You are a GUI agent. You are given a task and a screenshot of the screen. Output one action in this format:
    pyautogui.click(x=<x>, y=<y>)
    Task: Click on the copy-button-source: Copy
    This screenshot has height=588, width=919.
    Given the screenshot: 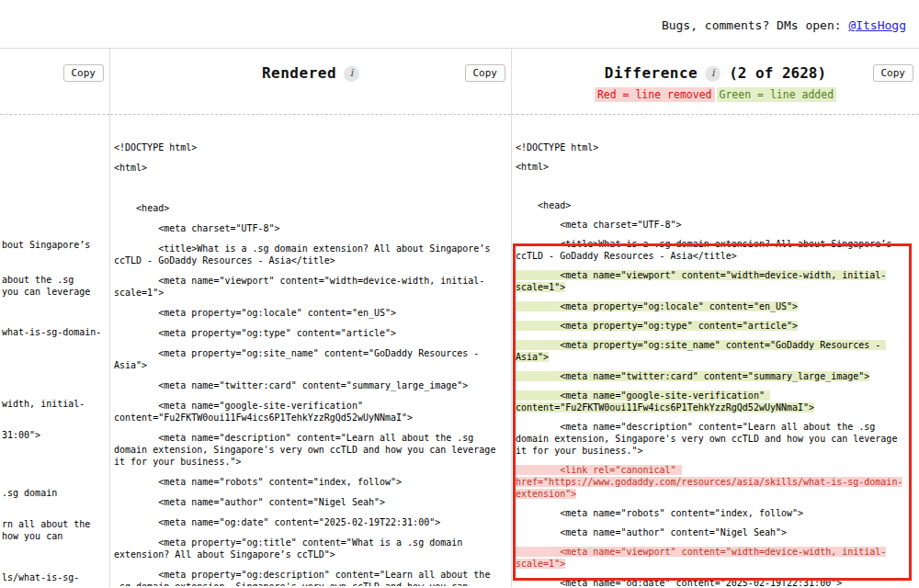 What is the action you would take?
    pyautogui.click(x=85, y=74)
    